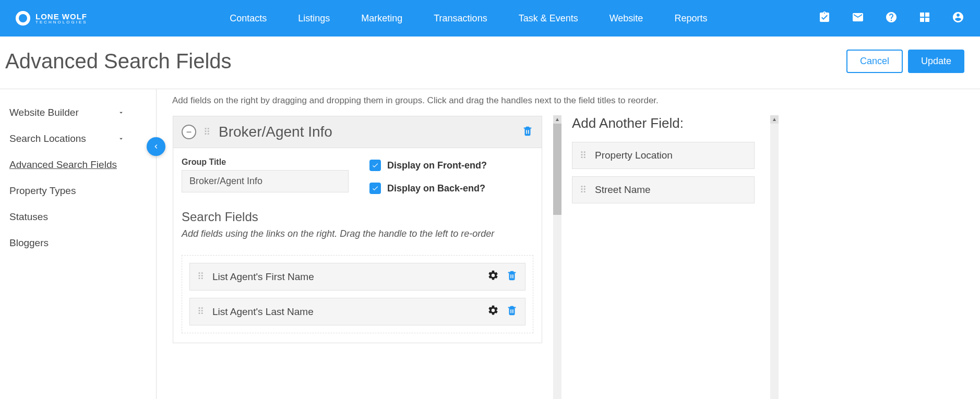  Describe the element at coordinates (62, 22) in the screenshot. I see `brand-sub: TECHNOLOGIES` at that location.